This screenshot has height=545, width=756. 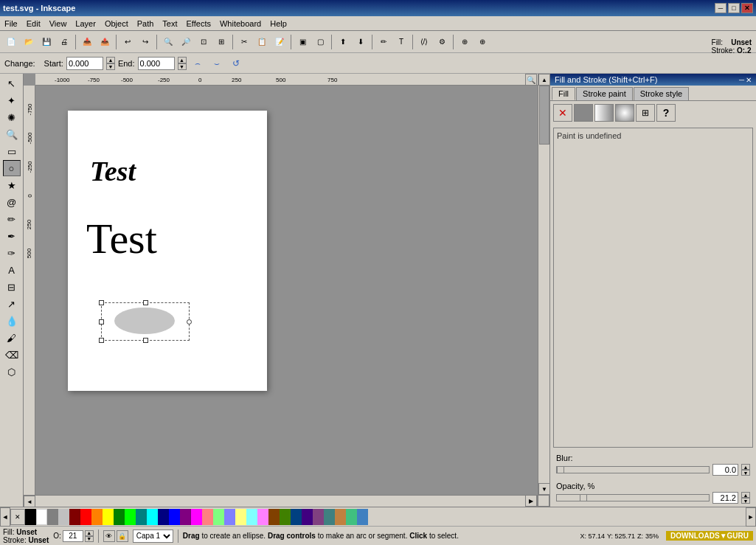 What do you see at coordinates (319, 517) in the screenshot?
I see `color-mauve` at bounding box center [319, 517].